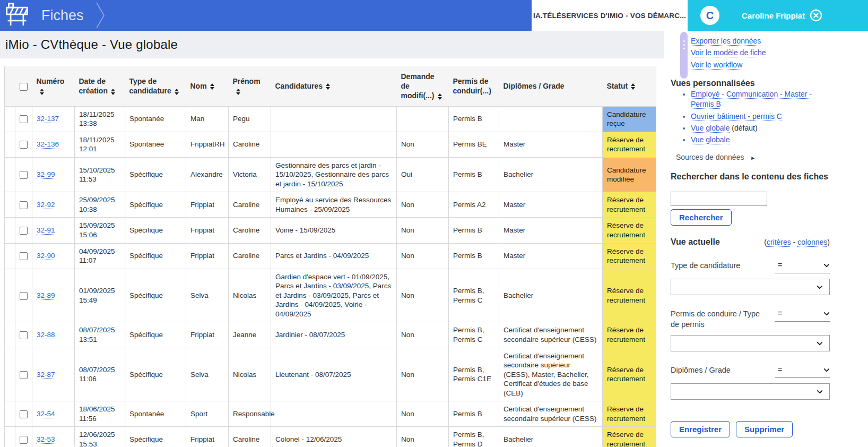 This screenshot has width=868, height=447. I want to click on view-link: Employé - Communication - Master - Permi…, so click(751, 99).